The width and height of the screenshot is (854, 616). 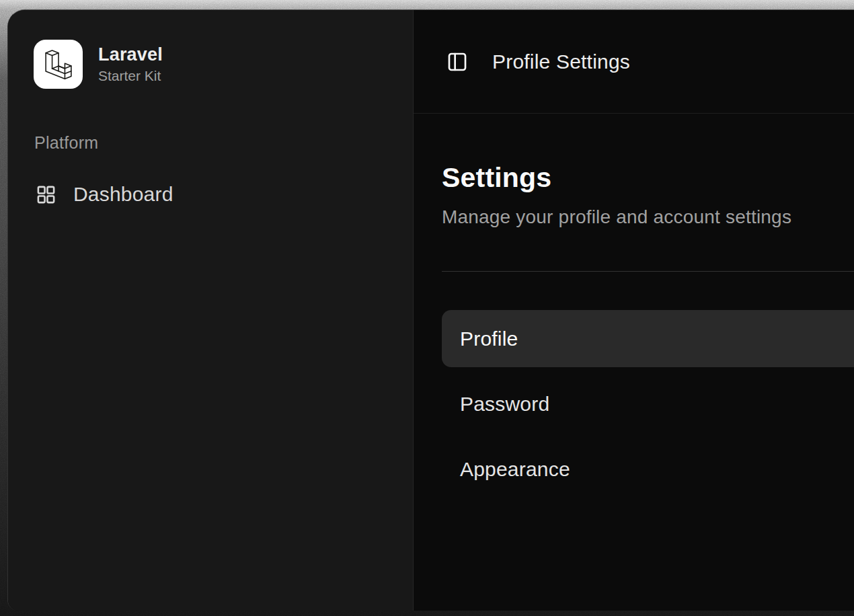 I want to click on tab-password: Password, so click(x=648, y=403).